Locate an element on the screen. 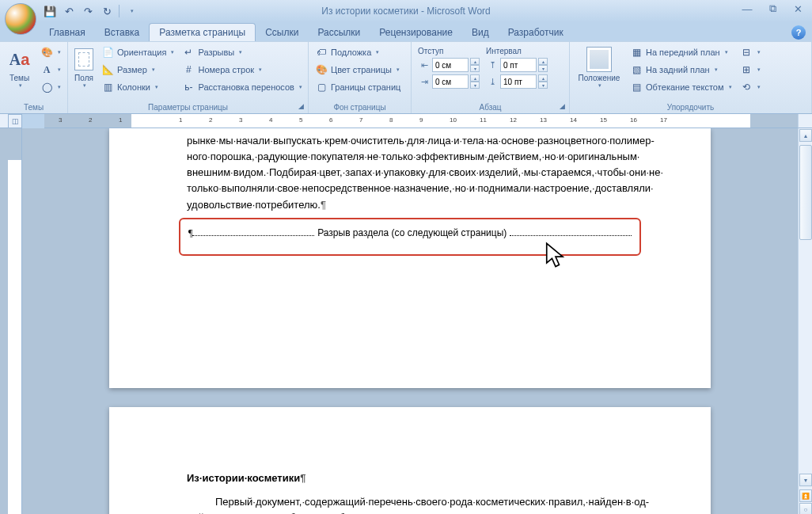 Image resolution: width=812 pixels, height=514 pixels. body-text: рынке·мы·начали·выпускать·крем·очистител… is located at coordinates (410, 141).